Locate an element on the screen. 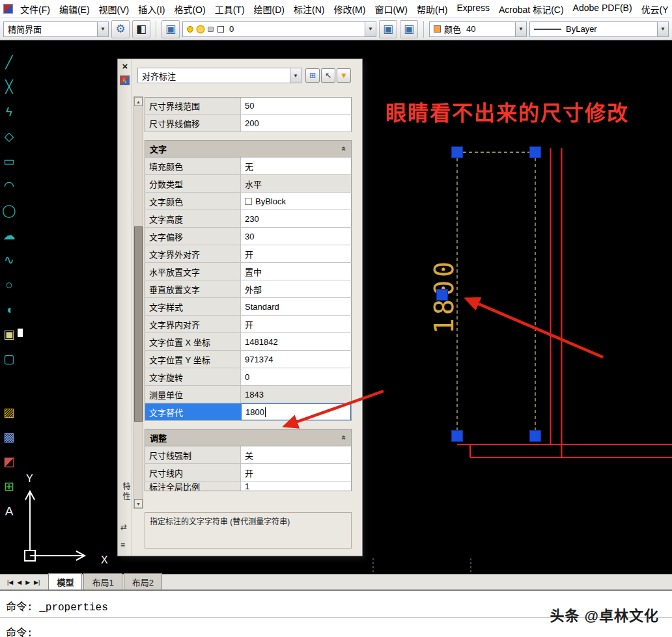 The width and height of the screenshot is (672, 637). layer-combo: 0 ▼ is located at coordinates (279, 29).